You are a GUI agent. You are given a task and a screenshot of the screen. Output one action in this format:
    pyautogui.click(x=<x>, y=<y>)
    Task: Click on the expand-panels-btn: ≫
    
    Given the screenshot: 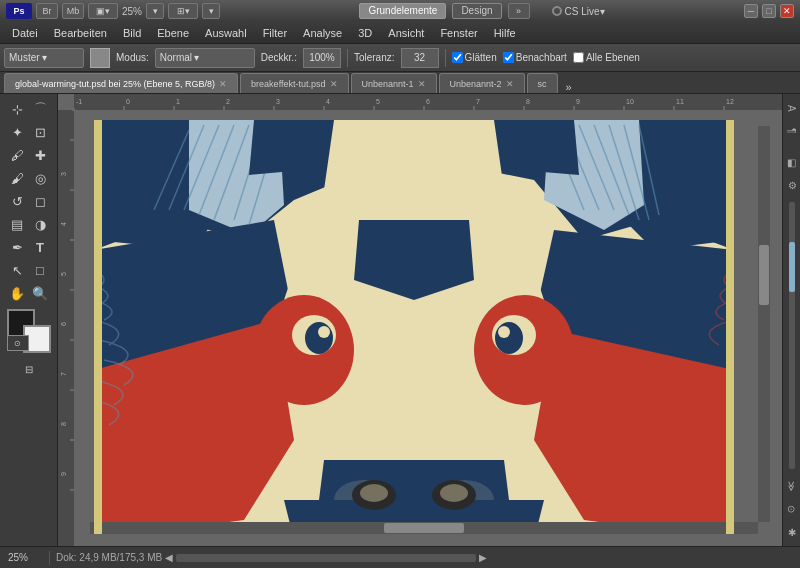 What is the action you would take?
    pyautogui.click(x=792, y=486)
    